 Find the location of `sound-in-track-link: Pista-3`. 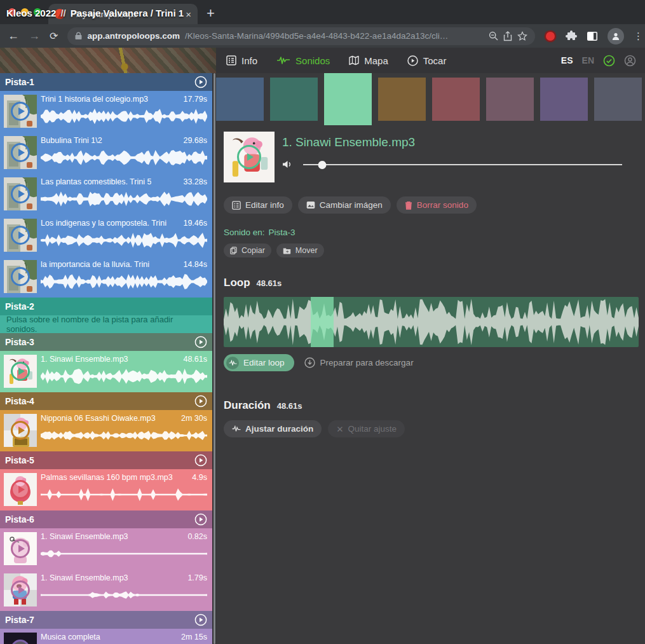

sound-in-track-link: Pista-3 is located at coordinates (282, 233).